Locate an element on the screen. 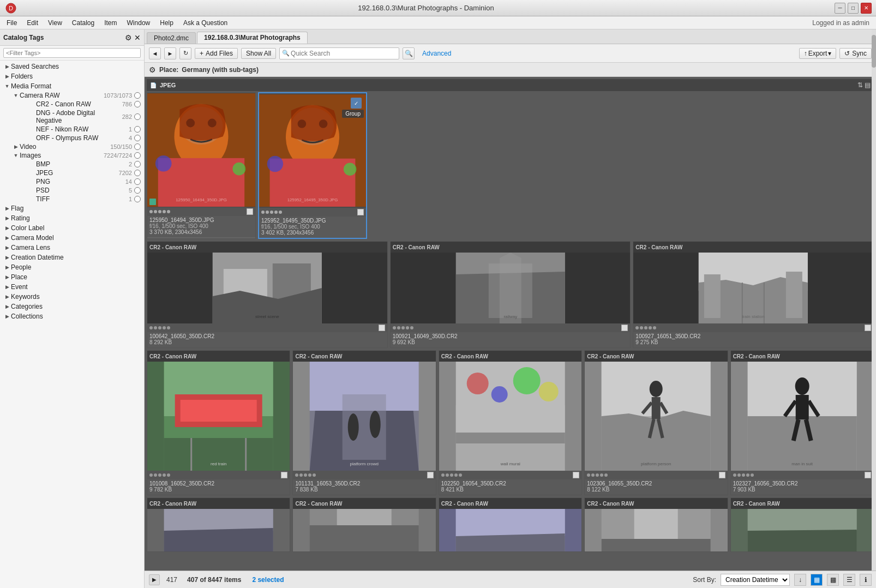 This screenshot has height=588, width=876. sidebar-item-png: PNG 14 is located at coordinates (81, 182).